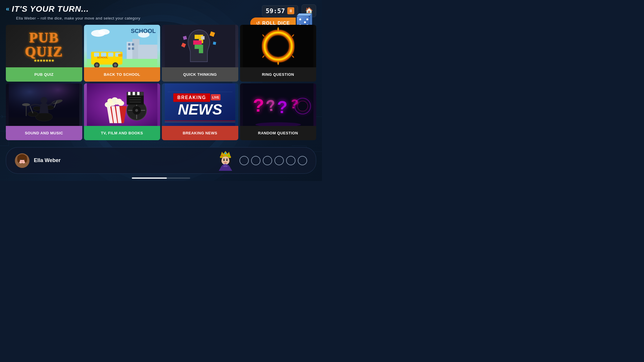 This screenshot has width=644, height=362. I want to click on ring-question-label: RING QUESTION, so click(278, 75).